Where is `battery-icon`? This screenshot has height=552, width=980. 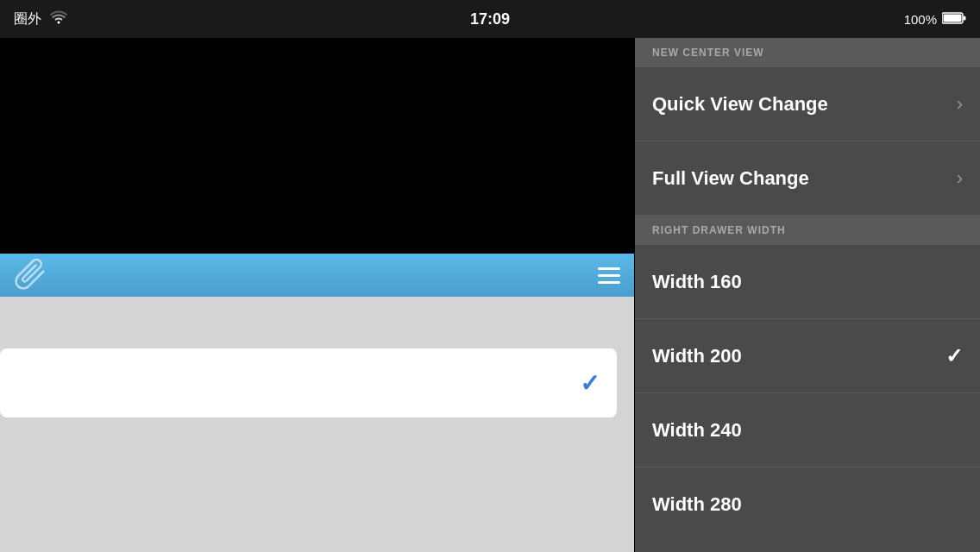 battery-icon is located at coordinates (954, 19).